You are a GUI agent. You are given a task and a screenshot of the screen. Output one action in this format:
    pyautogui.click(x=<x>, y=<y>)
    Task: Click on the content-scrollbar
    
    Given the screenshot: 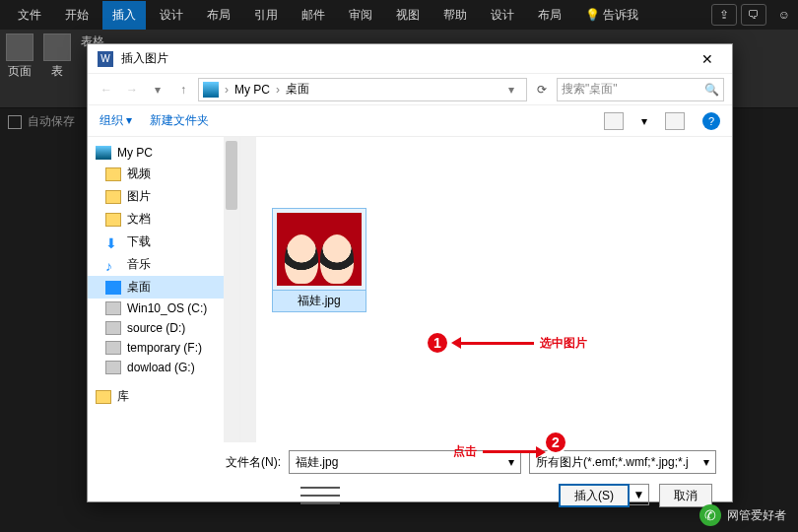 What is the action you would take?
    pyautogui.click(x=248, y=290)
    